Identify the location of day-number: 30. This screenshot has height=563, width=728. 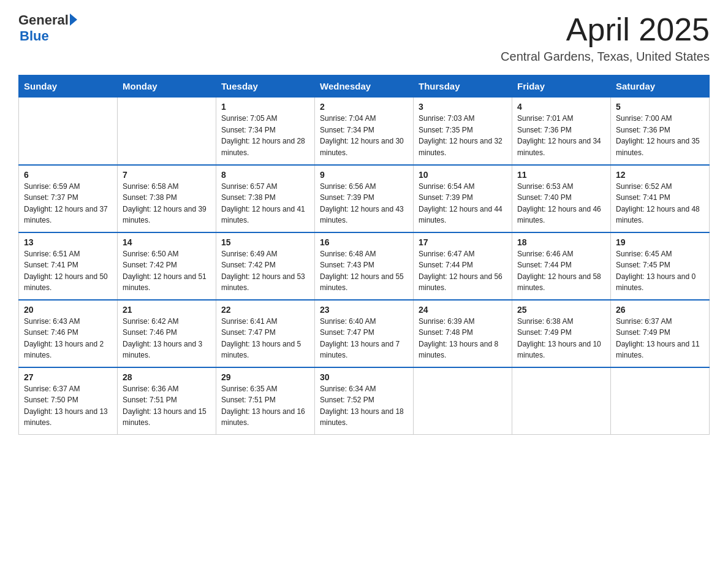
(364, 377).